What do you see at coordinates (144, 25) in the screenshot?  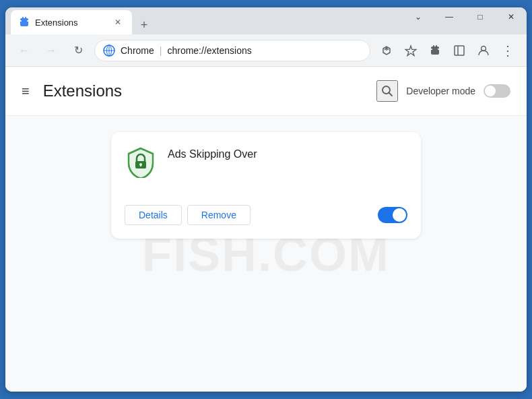 I see `new-tab-button: +` at bounding box center [144, 25].